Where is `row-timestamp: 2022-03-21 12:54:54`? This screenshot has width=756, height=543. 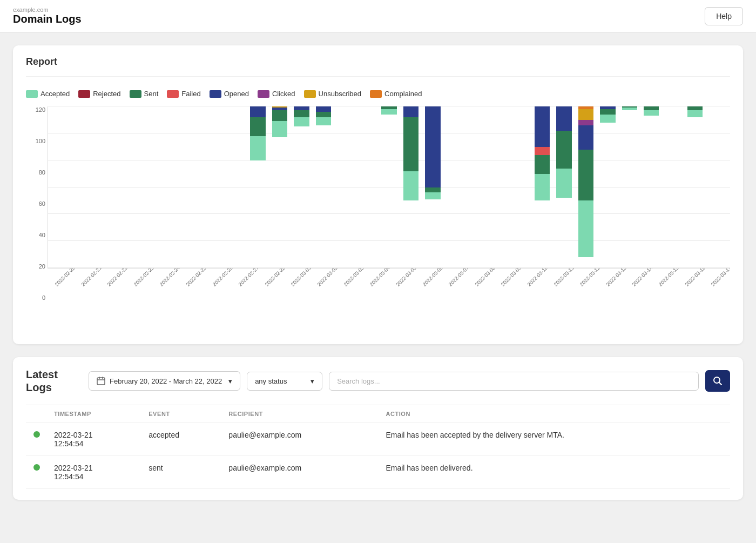 row-timestamp: 2022-03-21 12:54:54 is located at coordinates (95, 472).